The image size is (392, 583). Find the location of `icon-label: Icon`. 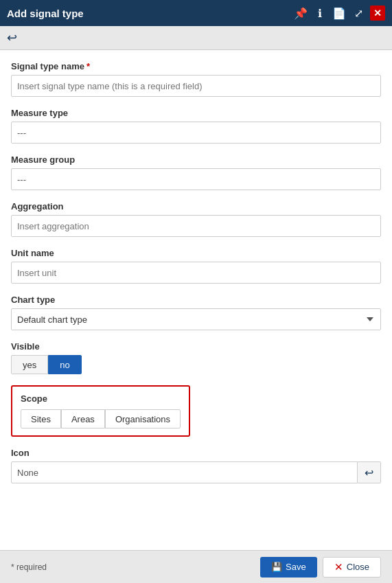

icon-label: Icon is located at coordinates (196, 453).